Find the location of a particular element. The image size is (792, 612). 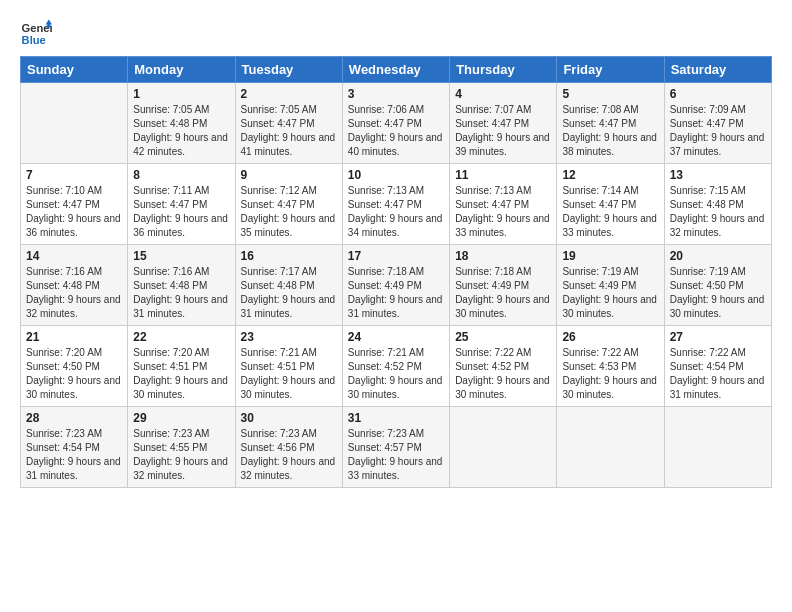

calendar-cell: 13Sunrise: 7:15 AMSunset: 4:48 PMDayligh… is located at coordinates (718, 204).